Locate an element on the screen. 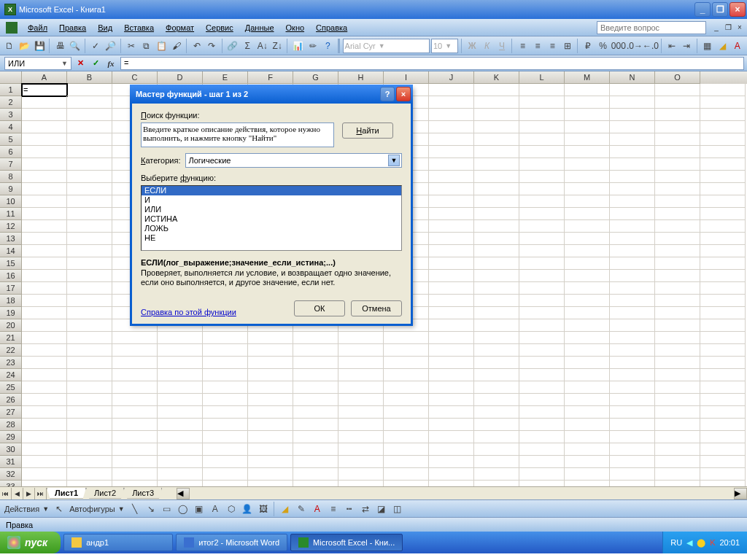 The image size is (747, 560). spellcheck-button: ✓ is located at coordinates (96, 46).